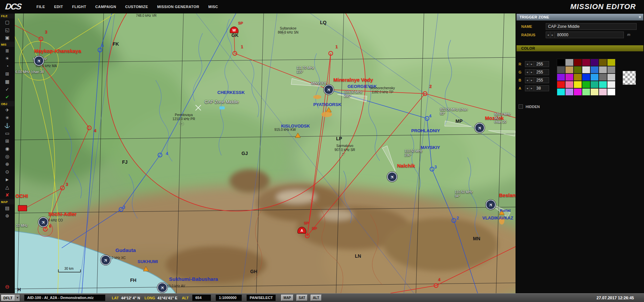  Describe the element at coordinates (7, 89) in the screenshot. I see `goals-icon: ✓` at that location.